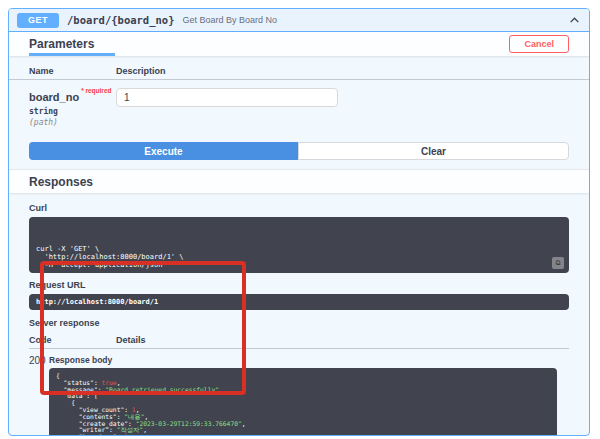  What do you see at coordinates (299, 151) in the screenshot?
I see `execute-row: Execute Clear` at bounding box center [299, 151].